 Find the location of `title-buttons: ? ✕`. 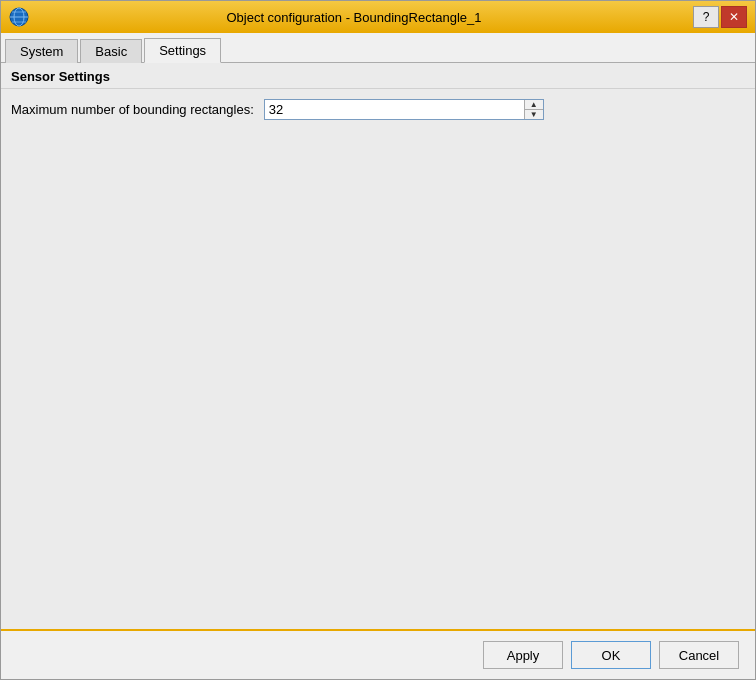

title-buttons: ? ✕ is located at coordinates (720, 17).